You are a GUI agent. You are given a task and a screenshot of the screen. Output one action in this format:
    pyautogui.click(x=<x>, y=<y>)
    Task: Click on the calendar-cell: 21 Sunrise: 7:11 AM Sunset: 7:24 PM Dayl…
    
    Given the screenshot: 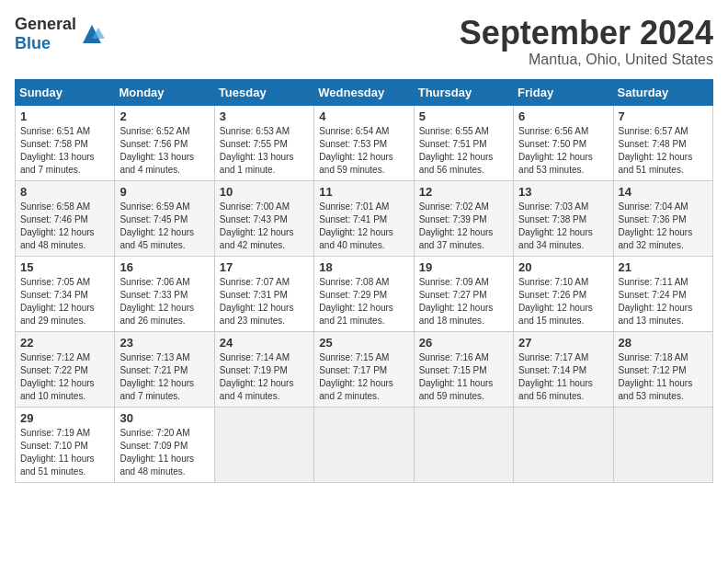 What is the action you would take?
    pyautogui.click(x=663, y=293)
    